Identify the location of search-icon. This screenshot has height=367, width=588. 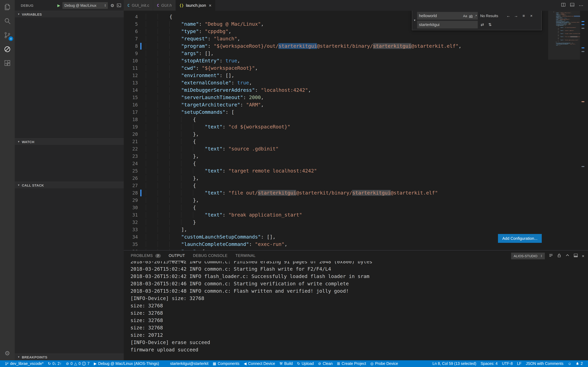
(7, 21).